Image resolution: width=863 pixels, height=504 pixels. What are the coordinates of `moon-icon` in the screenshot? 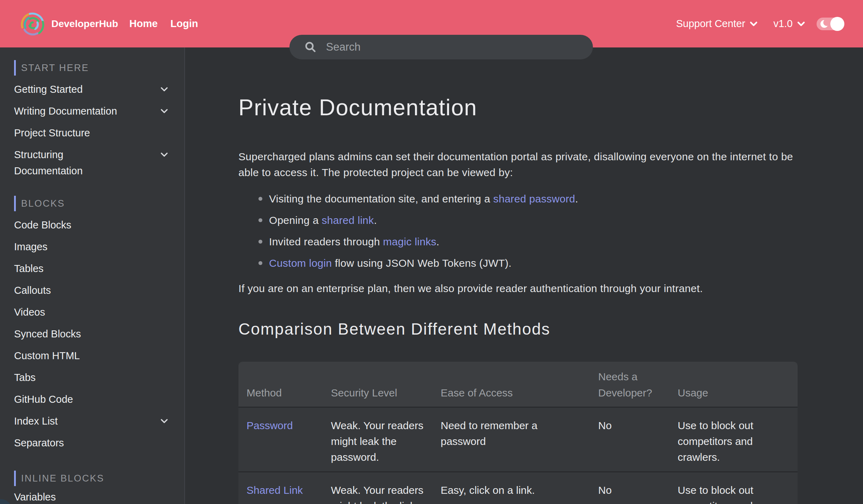 It's located at (825, 24).